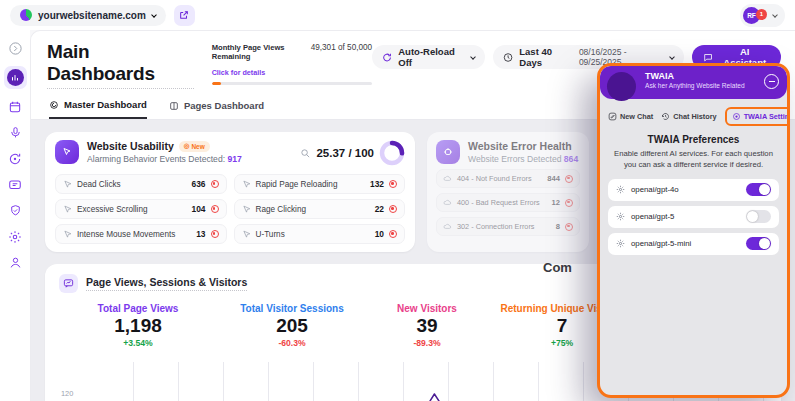 This screenshot has height=401, width=795. I want to click on microphone-icon, so click(16, 132).